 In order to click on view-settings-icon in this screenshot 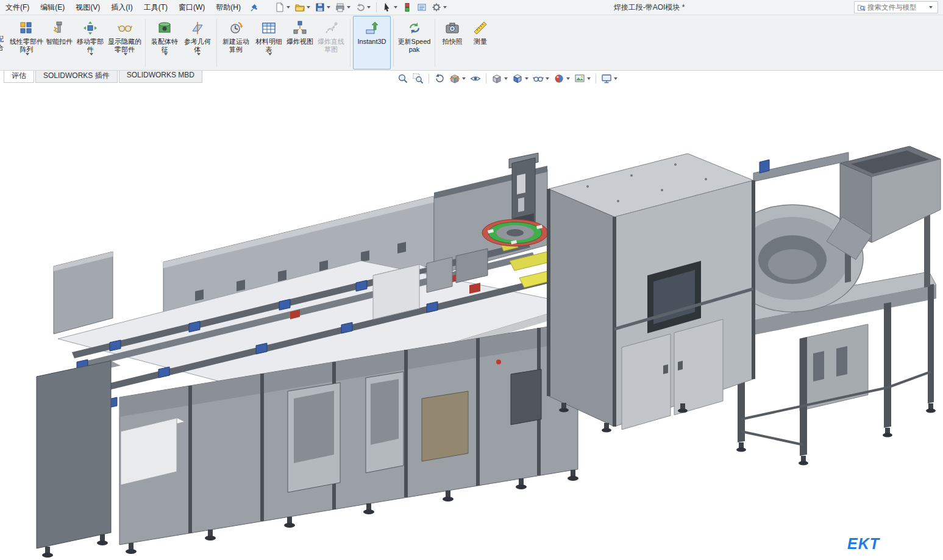, I will do `click(607, 79)`.